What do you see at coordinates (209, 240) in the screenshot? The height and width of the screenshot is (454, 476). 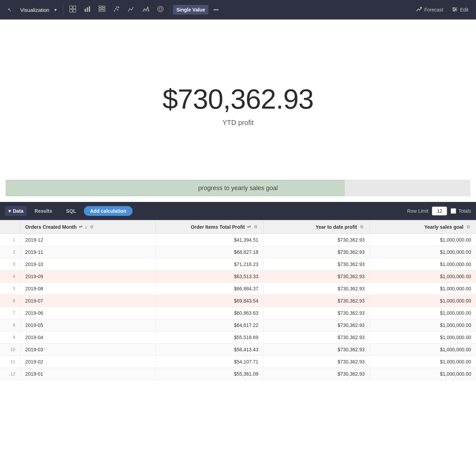 I see `total-profit-cell: $41,394.51` at bounding box center [209, 240].